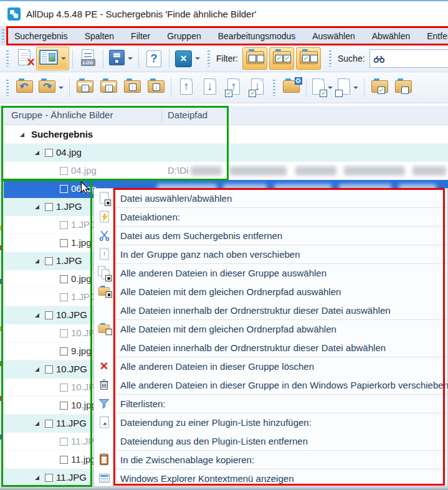  Describe the element at coordinates (226, 171) in the screenshot. I see `tree-row-04-jpg: 04.jpgD:\Di` at that location.